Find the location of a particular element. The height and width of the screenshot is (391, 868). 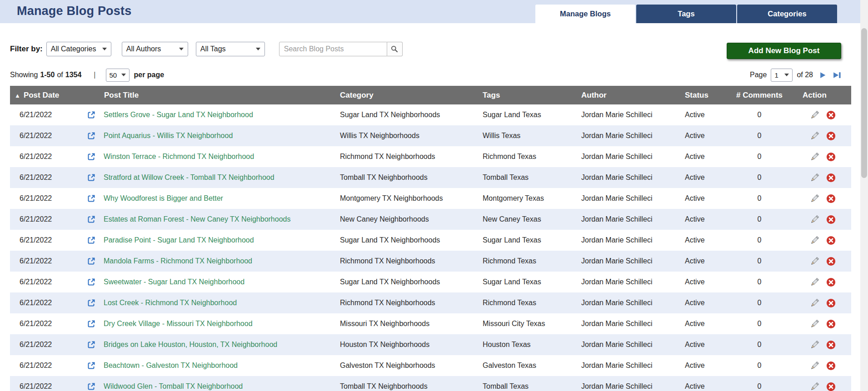

post-tags: Willis Texas is located at coordinates (528, 136).